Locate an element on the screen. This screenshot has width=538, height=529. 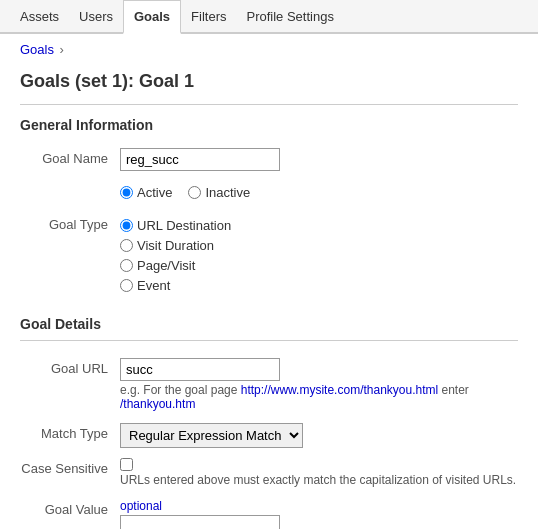
case-sensitive-checkbox is located at coordinates (126, 464).